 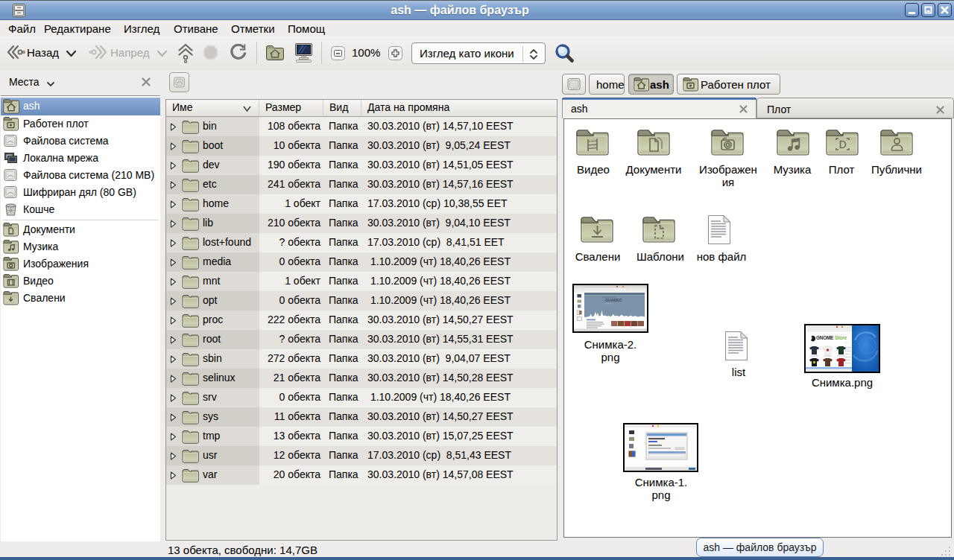 I want to click on svg-text: Store, so click(x=841, y=338).